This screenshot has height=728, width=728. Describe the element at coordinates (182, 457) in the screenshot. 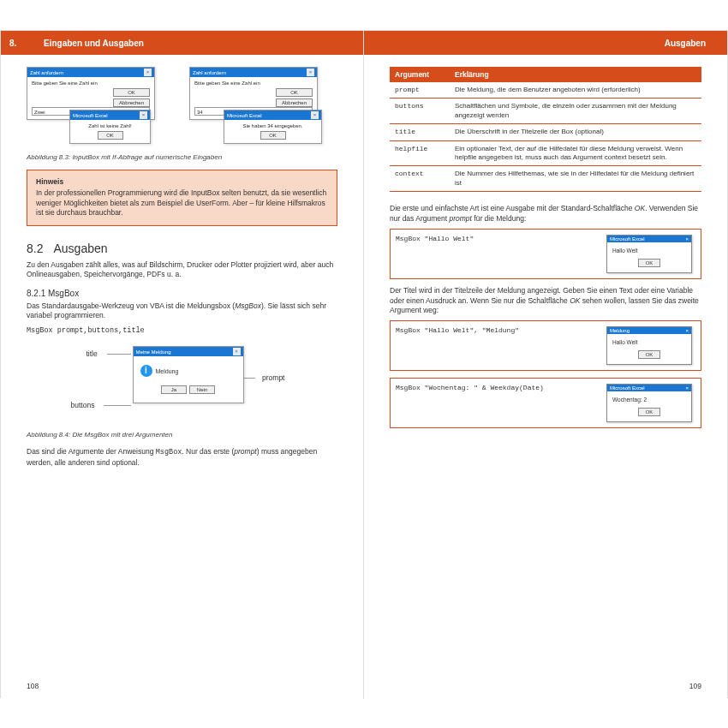

I see `paragraph: Das sind die Argumente der Anweisung Msg…` at that location.